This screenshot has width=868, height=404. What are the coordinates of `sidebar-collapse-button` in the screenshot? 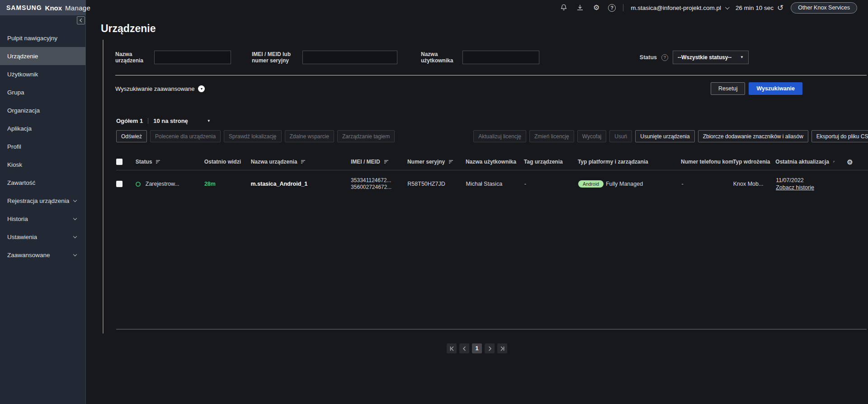 It's located at (81, 20).